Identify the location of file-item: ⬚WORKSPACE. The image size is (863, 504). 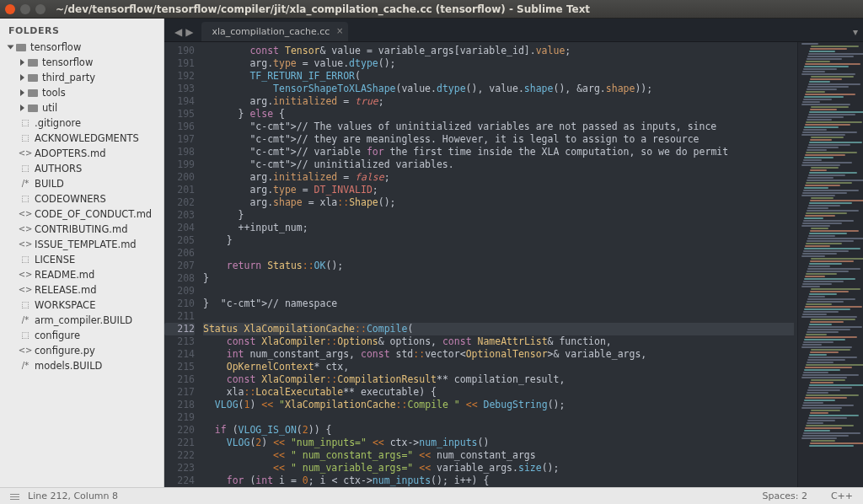
(82, 305).